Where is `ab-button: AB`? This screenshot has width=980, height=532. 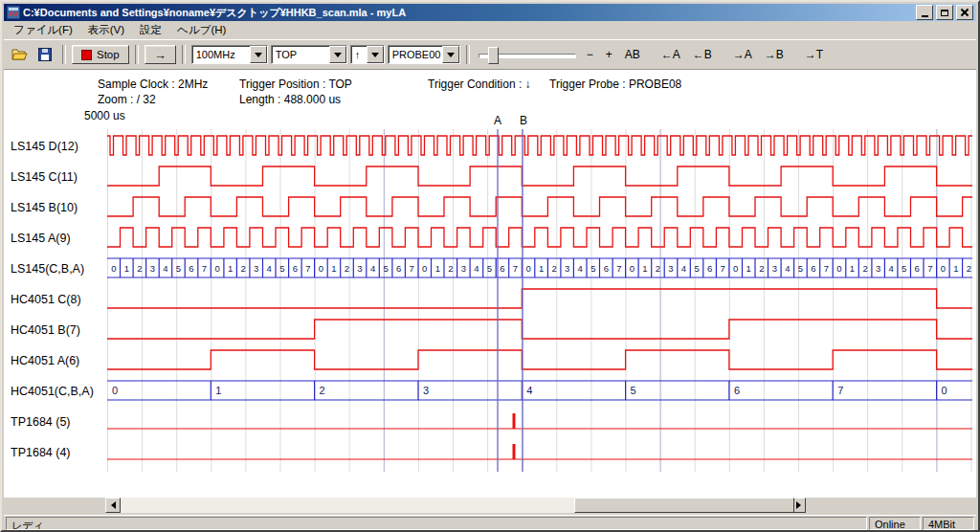
ab-button: AB is located at coordinates (633, 55).